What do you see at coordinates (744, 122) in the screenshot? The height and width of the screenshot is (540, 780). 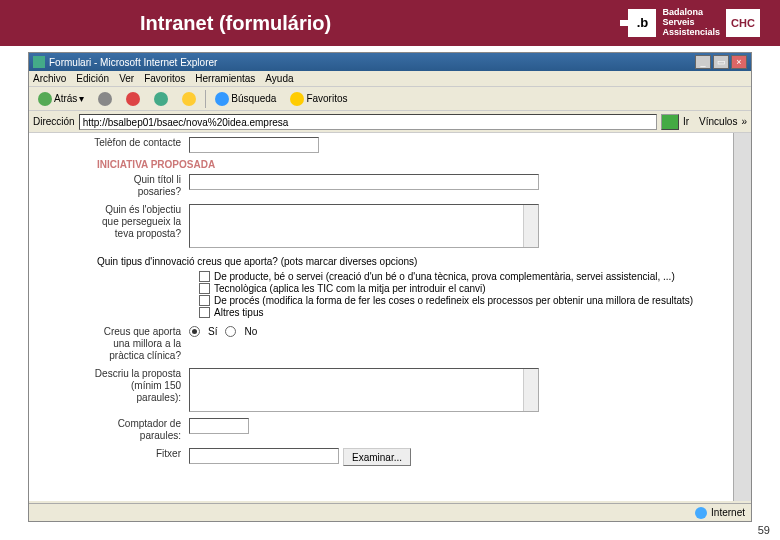 I see `chevron-right-icon: »` at bounding box center [744, 122].